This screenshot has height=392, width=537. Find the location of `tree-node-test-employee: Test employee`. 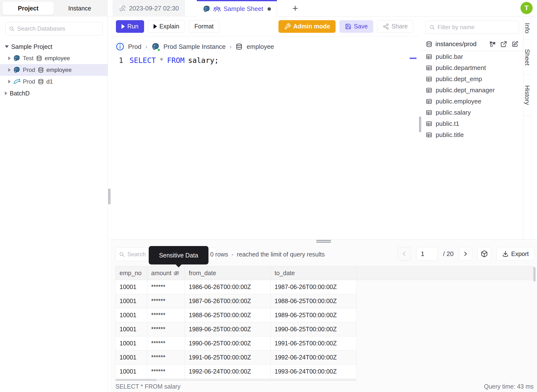

tree-node-test-employee: Test employee is located at coordinates (54, 58).